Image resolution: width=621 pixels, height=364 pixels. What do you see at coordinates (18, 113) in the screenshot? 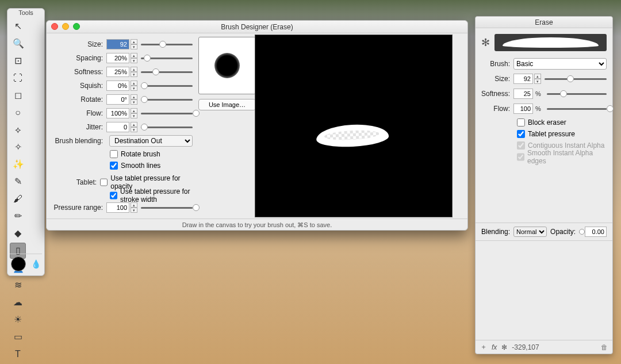
I see `tool-ellipse-select: ○` at bounding box center [18, 113].